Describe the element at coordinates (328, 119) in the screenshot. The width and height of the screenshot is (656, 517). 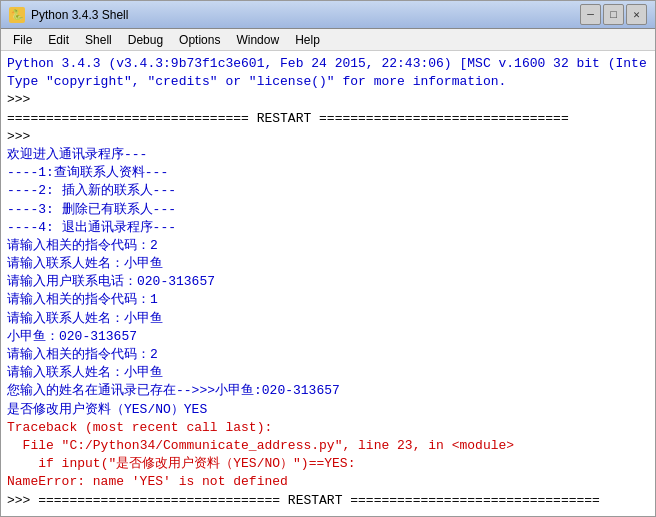
I see `shell-line: =============================== RESTART …` at that location.